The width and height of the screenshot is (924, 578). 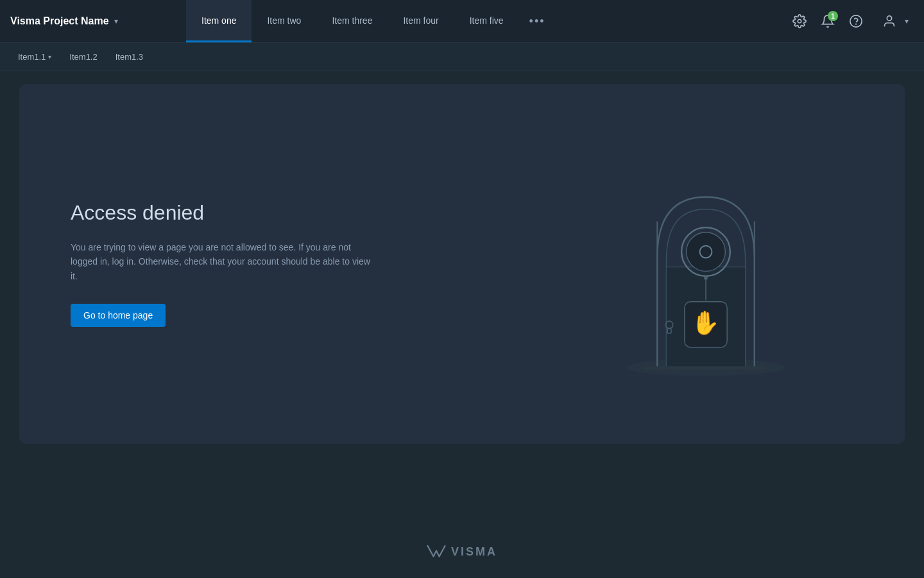 What do you see at coordinates (833, 16) in the screenshot?
I see `notification-badge: 1` at bounding box center [833, 16].